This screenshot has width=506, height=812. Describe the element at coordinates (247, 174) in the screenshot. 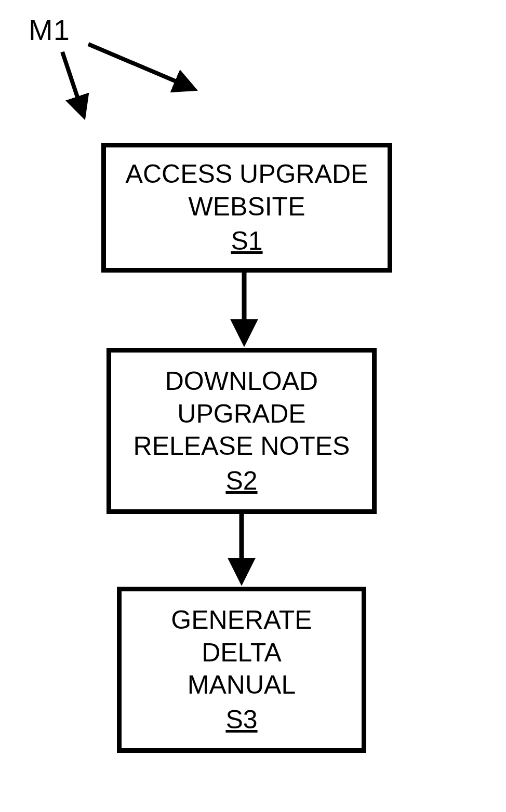

I see `step-text: ACCESS UPGRADE` at that location.